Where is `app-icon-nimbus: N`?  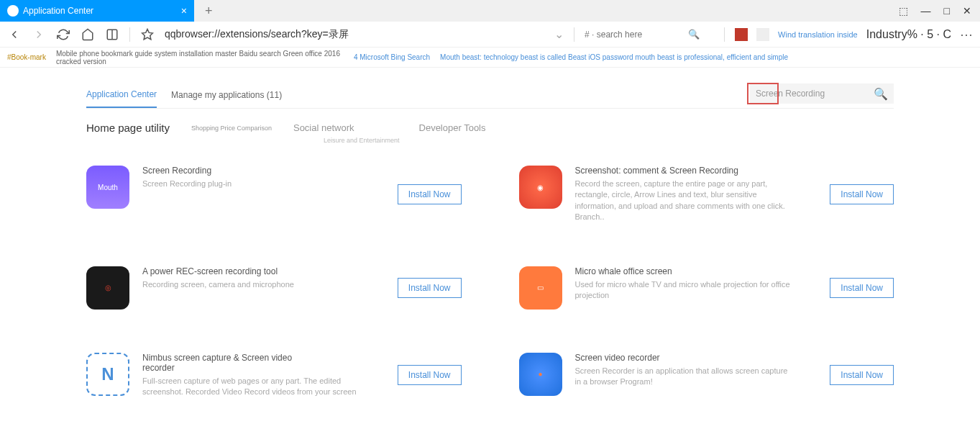 app-icon-nimbus: N is located at coordinates (108, 374).